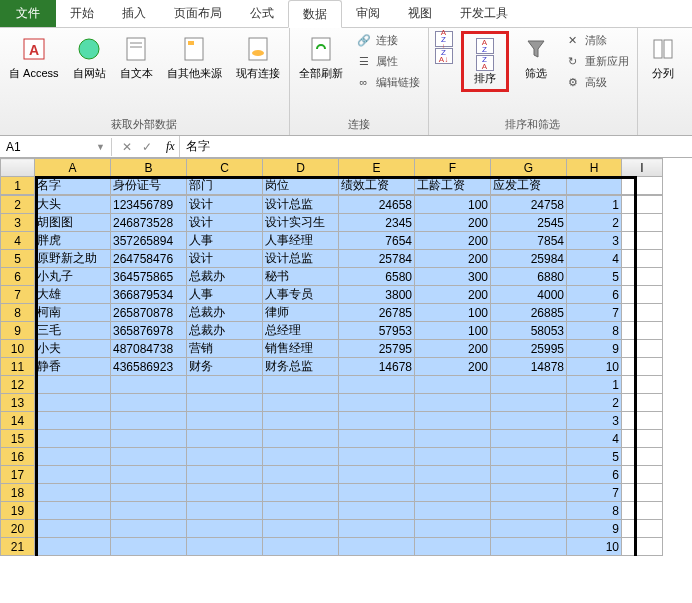  I want to click on row-header: 19, so click(18, 511).